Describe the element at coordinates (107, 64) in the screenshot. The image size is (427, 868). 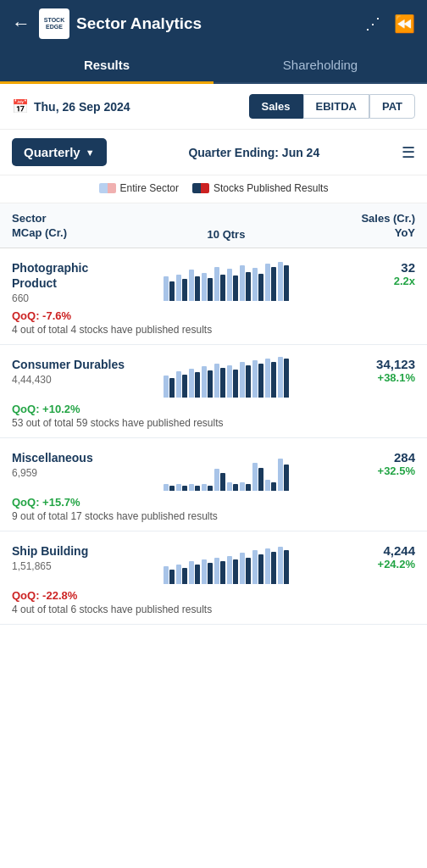
I see `tab-results: Results` at that location.